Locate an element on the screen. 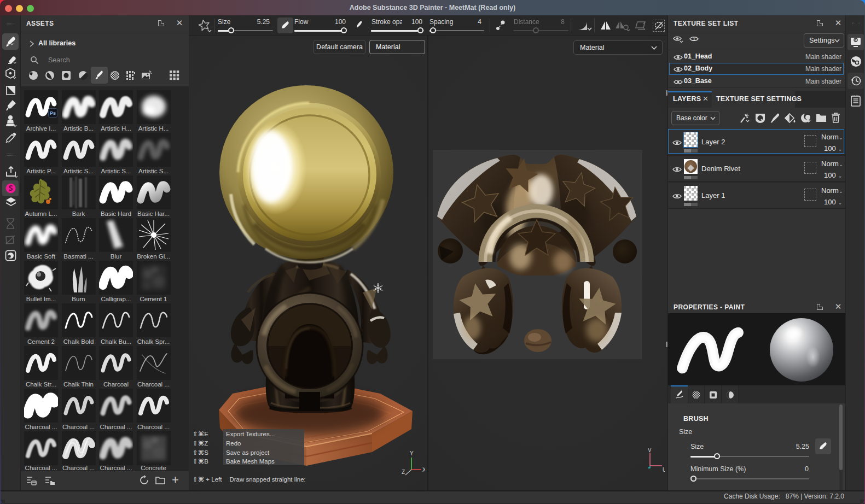 The image size is (865, 504). svg-text: 1 is located at coordinates (694, 39).